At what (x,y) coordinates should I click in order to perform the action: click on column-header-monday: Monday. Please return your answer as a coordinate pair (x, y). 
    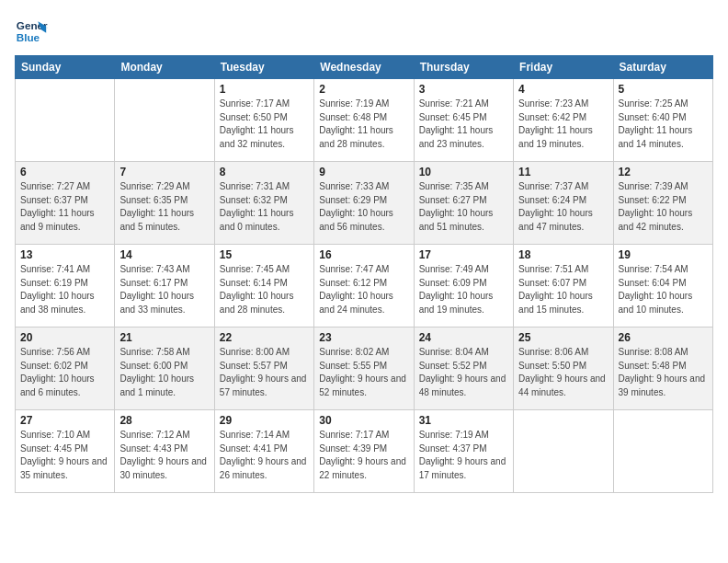
    Looking at the image, I should click on (165, 68).